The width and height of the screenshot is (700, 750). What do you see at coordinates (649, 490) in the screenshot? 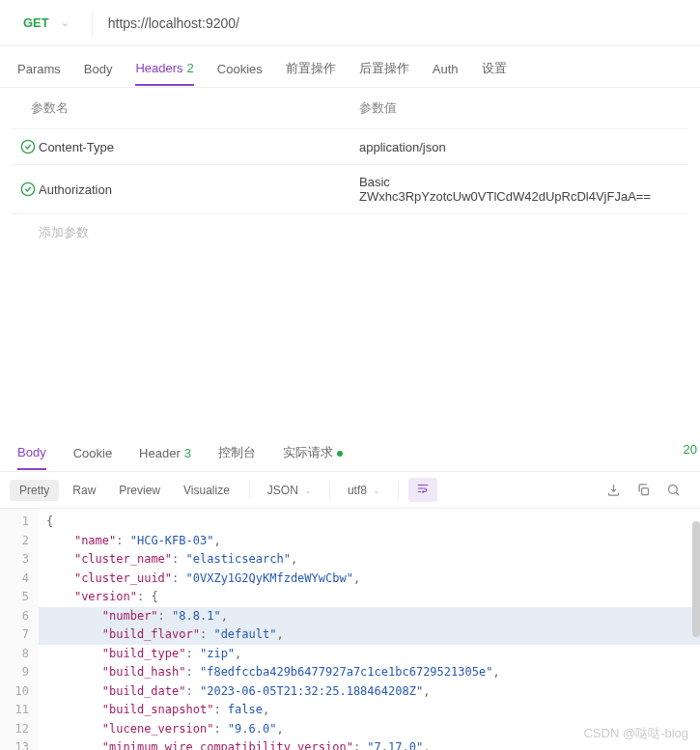
I see `action-icons` at bounding box center [649, 490].